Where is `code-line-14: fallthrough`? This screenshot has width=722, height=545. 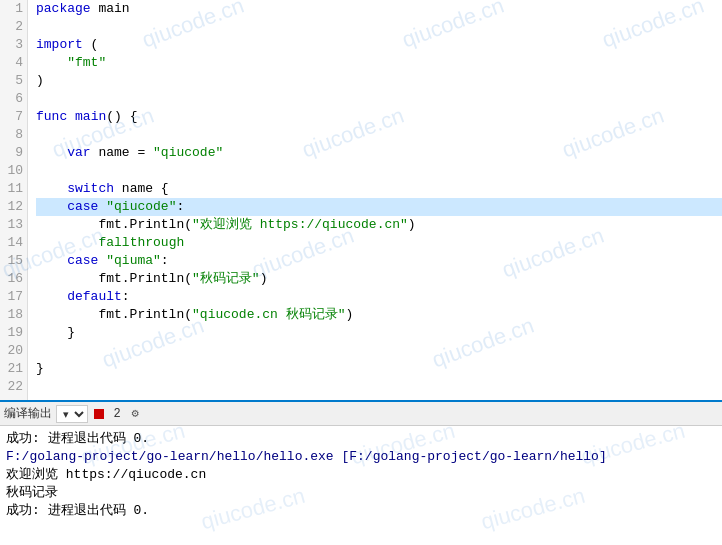 code-line-14: fallthrough is located at coordinates (379, 243).